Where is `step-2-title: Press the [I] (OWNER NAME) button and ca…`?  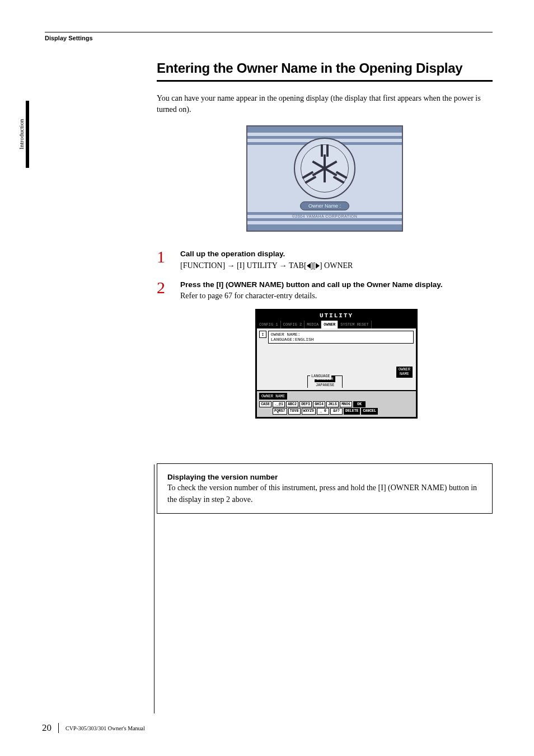
step-2-title: Press the [I] (OWNER NAME) button and ca… is located at coordinates (311, 284).